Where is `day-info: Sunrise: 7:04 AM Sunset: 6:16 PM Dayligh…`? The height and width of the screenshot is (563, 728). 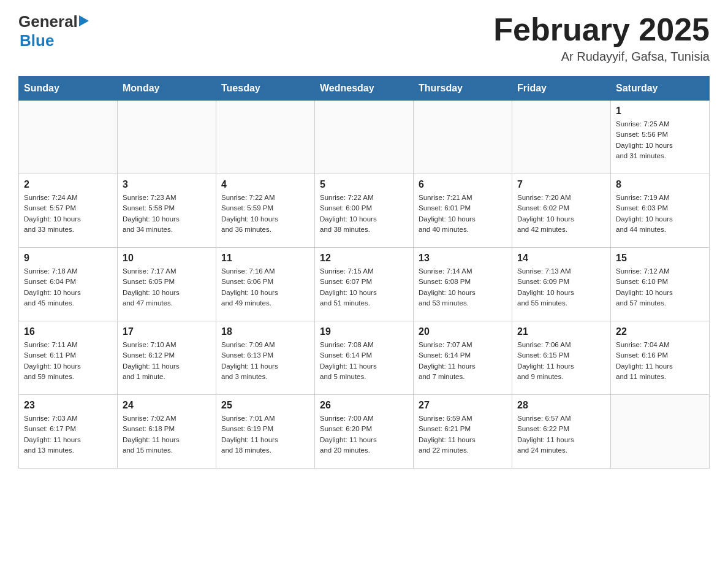 day-info: Sunrise: 7:04 AM Sunset: 6:16 PM Dayligh… is located at coordinates (645, 361).